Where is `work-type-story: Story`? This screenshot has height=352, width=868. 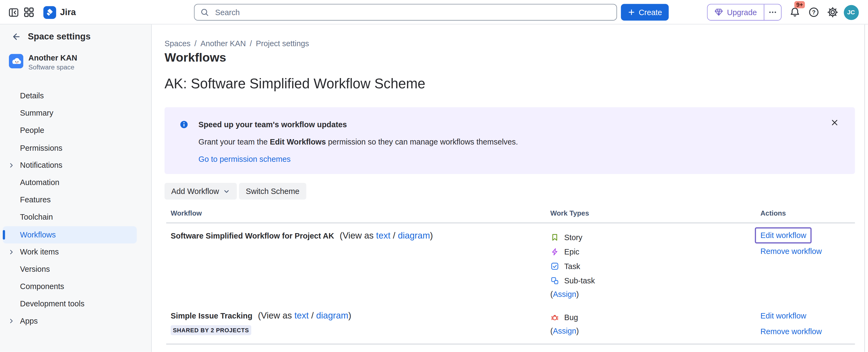 work-type-story: Story is located at coordinates (653, 237).